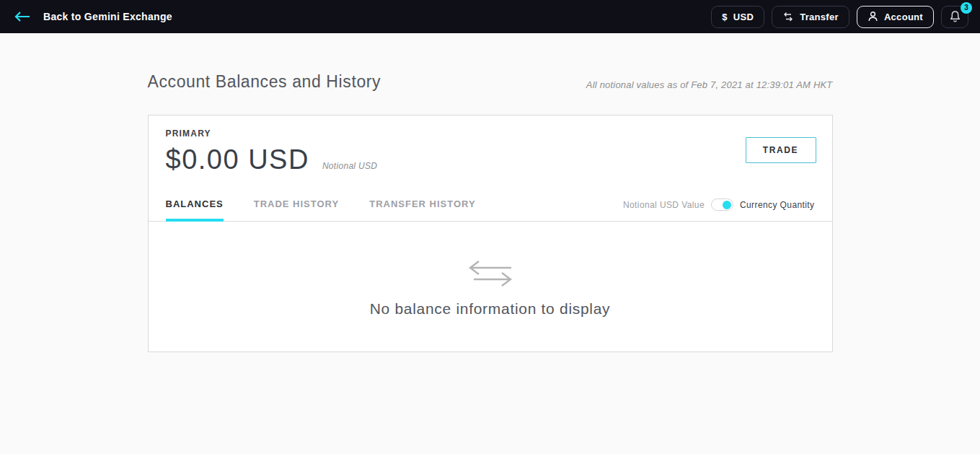 Image resolution: width=980 pixels, height=454 pixels. Describe the element at coordinates (490, 208) in the screenshot. I see `tabs-row: BALANCES TRADE HISTORY TRANSFER HISTORY …` at that location.